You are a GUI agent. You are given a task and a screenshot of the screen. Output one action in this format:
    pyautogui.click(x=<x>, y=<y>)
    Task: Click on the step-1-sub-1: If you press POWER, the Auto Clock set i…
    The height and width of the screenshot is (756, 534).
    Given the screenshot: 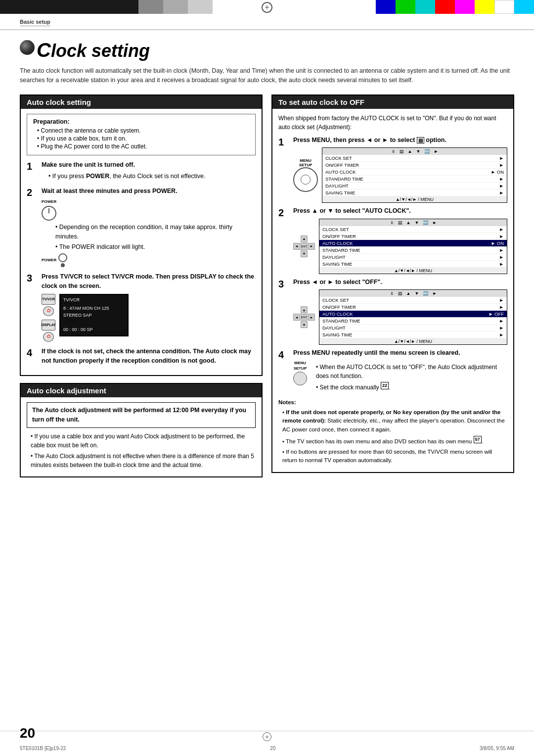 What is the action you would take?
    pyautogui.click(x=152, y=176)
    